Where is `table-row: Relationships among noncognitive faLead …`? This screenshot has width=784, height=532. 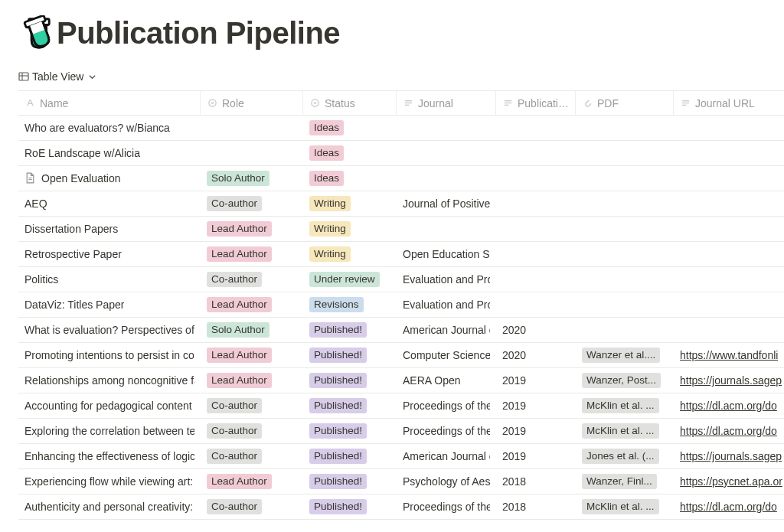 table-row: Relationships among noncognitive faLead … is located at coordinates (401, 381).